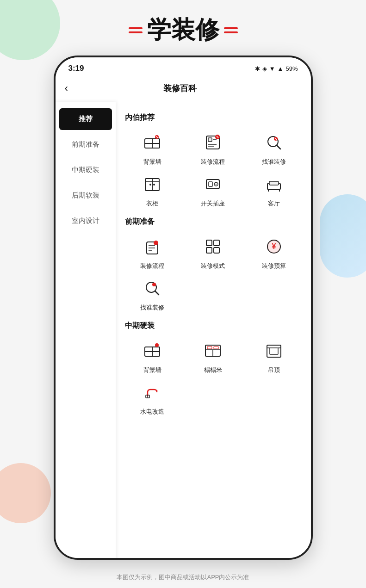 The height and width of the screenshot is (588, 366). I want to click on item-budget: ¥ 装修预算, so click(274, 252).